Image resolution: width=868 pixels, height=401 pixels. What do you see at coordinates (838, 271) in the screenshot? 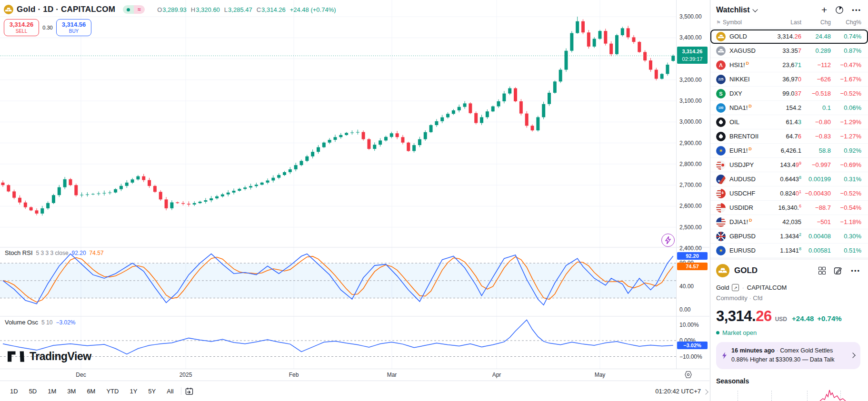
I see `edit-note-icon` at bounding box center [838, 271].